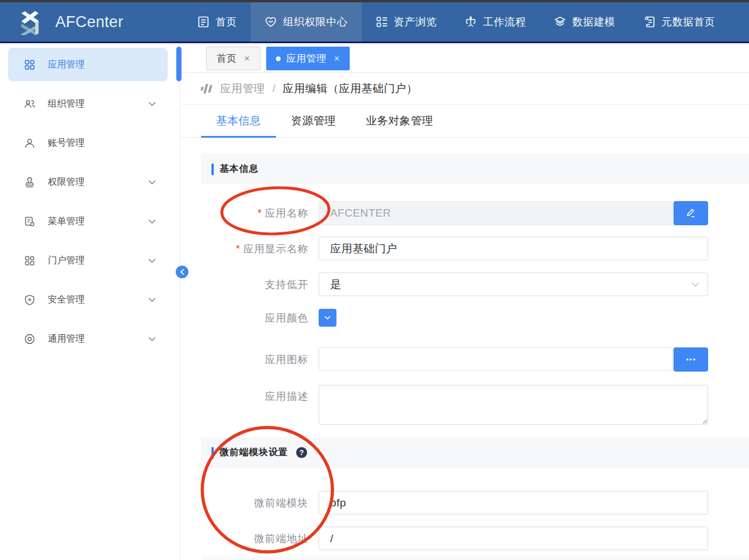 This screenshot has width=749, height=560. Describe the element at coordinates (679, 22) in the screenshot. I see `topnav-item-metadata-home: 元数据首页` at that location.